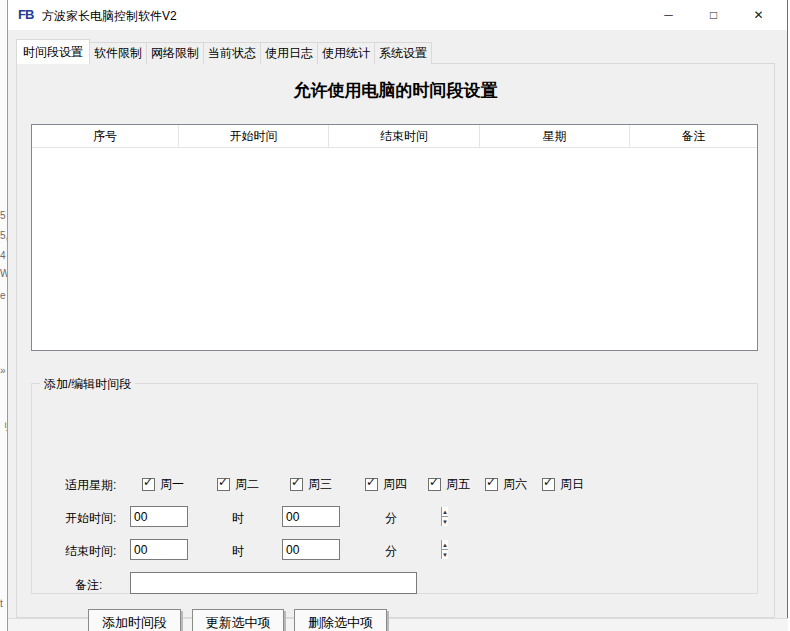 The height and width of the screenshot is (631, 790). Describe the element at coordinates (247, 484) in the screenshot. I see `checkbox-label: 周二` at that location.